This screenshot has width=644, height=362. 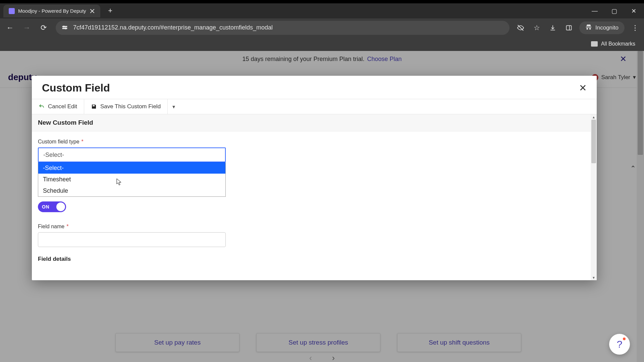 What do you see at coordinates (614, 11) in the screenshot?
I see `maximize-icon: ▢` at bounding box center [614, 11].